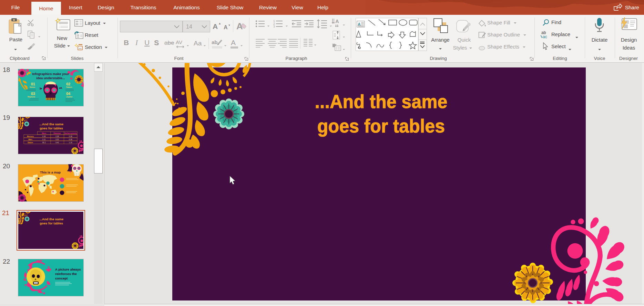 The height and width of the screenshot is (306, 644). I want to click on svg-text: Mars, so click(30, 139).